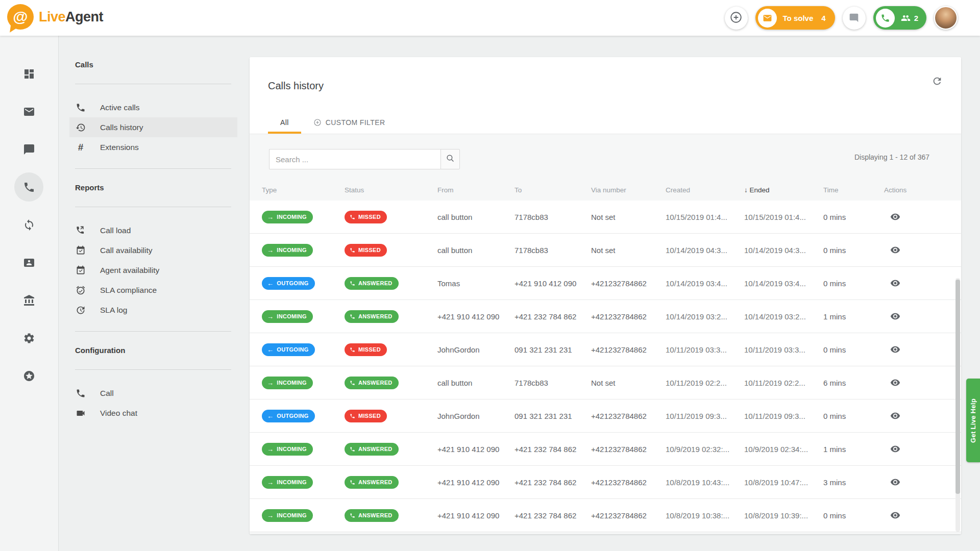  What do you see at coordinates (736, 18) in the screenshot?
I see `add-new-button` at bounding box center [736, 18].